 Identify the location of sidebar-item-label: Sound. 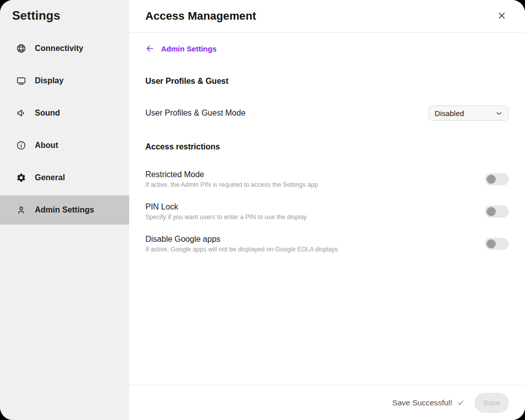
(47, 113).